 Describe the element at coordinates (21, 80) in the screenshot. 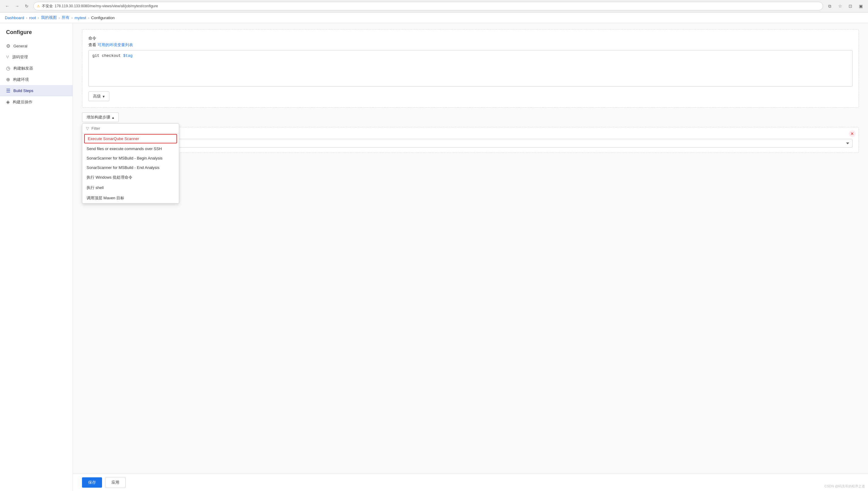

I see `sidebar-label-env: 构建环境` at that location.